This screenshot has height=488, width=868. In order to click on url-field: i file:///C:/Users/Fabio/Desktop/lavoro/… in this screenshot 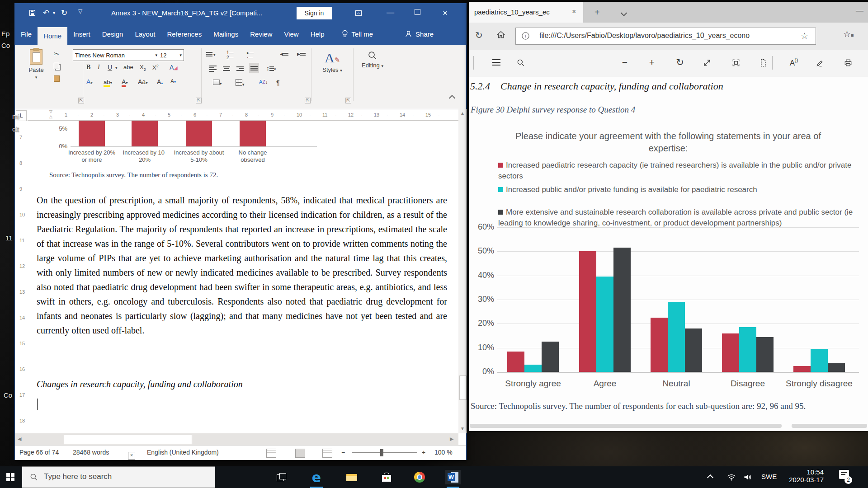, I will do `click(665, 36)`.